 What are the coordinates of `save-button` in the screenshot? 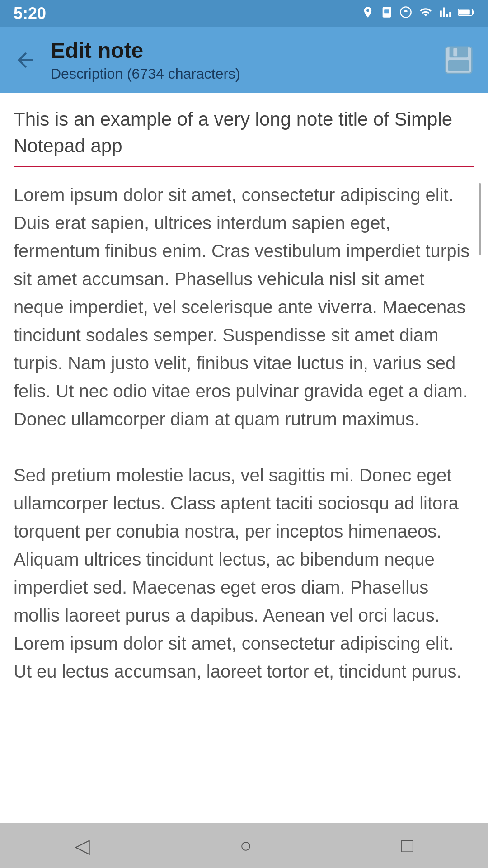 It's located at (459, 60).